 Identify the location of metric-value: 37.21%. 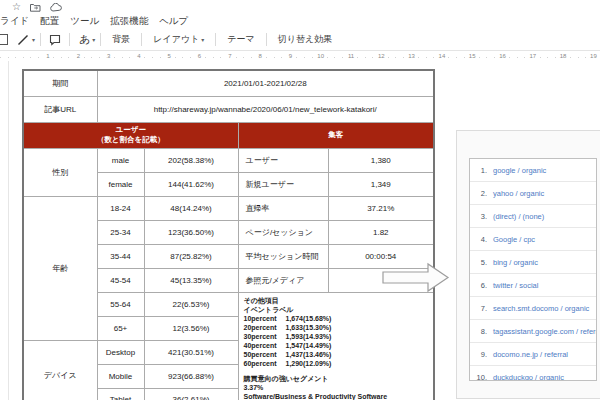
(381, 208).